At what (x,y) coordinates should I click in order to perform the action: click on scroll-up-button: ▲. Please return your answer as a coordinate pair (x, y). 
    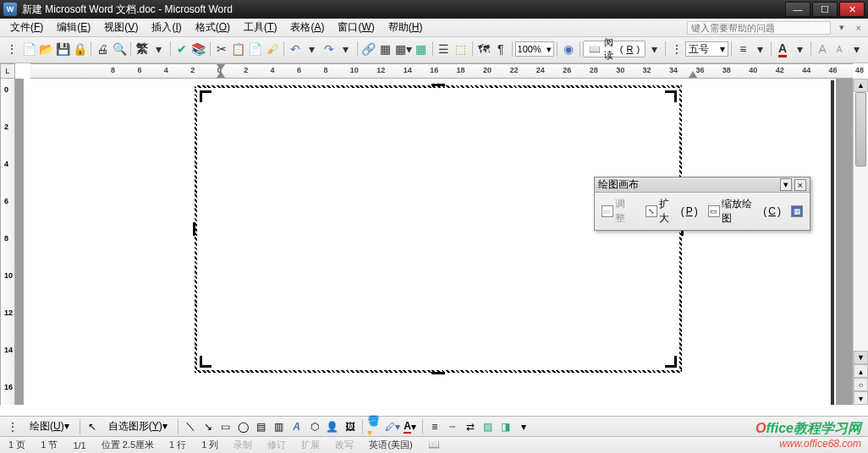
    Looking at the image, I should click on (861, 85).